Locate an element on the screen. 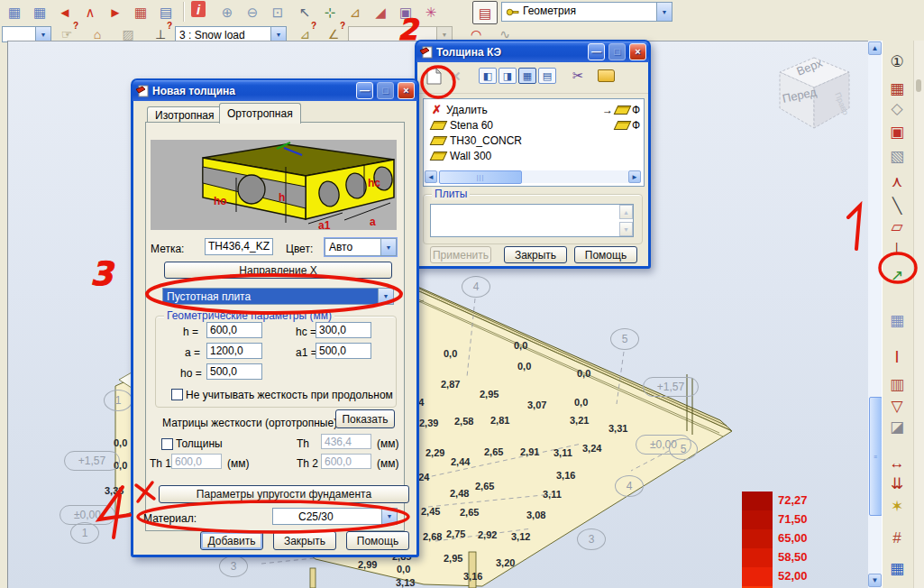  spinner-up: ▲ is located at coordinates (626, 212).